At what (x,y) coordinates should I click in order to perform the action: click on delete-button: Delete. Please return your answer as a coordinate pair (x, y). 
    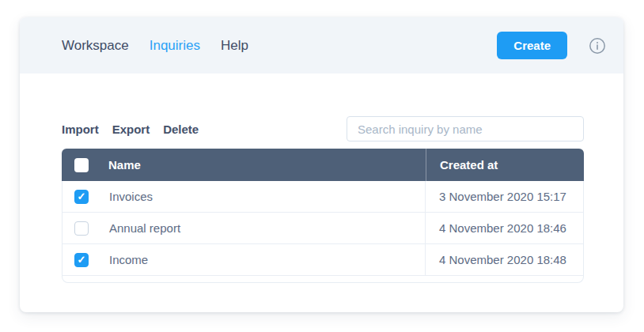
    Looking at the image, I should click on (180, 130).